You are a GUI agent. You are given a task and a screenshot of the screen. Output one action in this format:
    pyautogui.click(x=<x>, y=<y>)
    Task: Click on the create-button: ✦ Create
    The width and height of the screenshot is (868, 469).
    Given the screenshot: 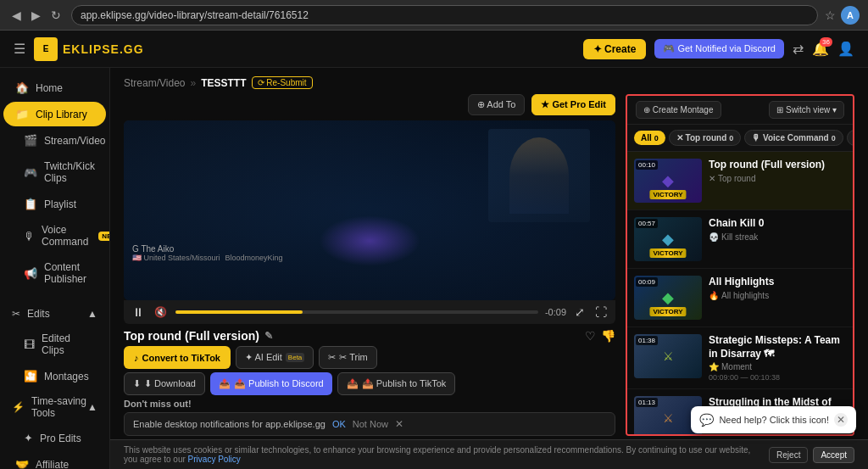 What is the action you would take?
    pyautogui.click(x=615, y=49)
    